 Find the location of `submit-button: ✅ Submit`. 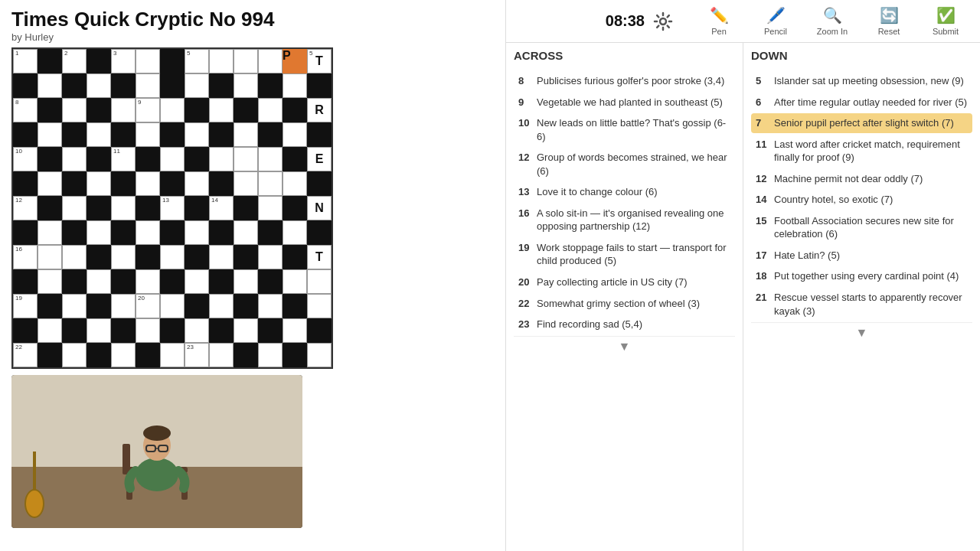

submit-button: ✅ Submit is located at coordinates (946, 21).